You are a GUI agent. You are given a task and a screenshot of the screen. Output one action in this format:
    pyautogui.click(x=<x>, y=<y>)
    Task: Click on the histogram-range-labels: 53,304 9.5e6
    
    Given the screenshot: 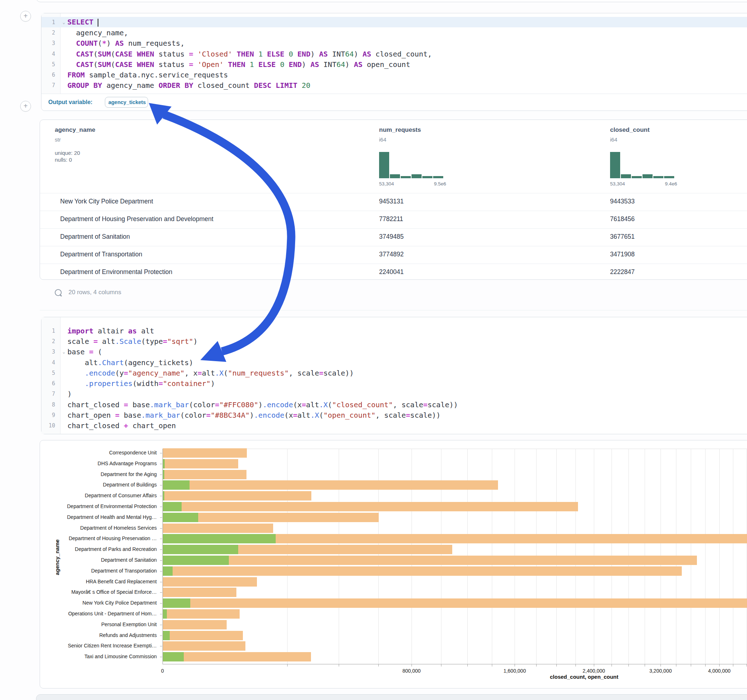 What is the action you would take?
    pyautogui.click(x=413, y=184)
    